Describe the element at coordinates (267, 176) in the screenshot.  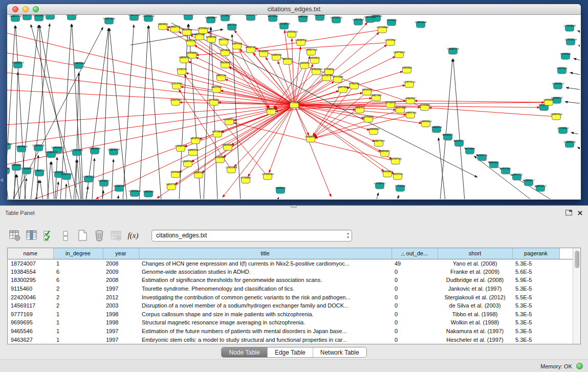
I see `graph-node: 12160104` at that location.